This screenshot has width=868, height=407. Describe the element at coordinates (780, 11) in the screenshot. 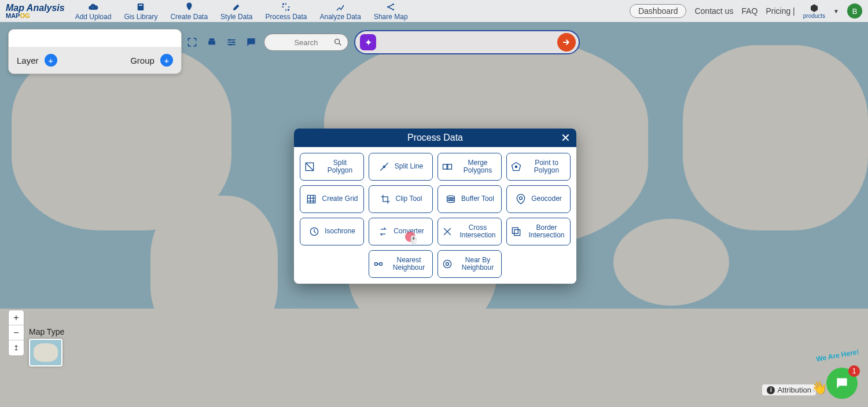

I see `pricing-link: Pricing |` at that location.